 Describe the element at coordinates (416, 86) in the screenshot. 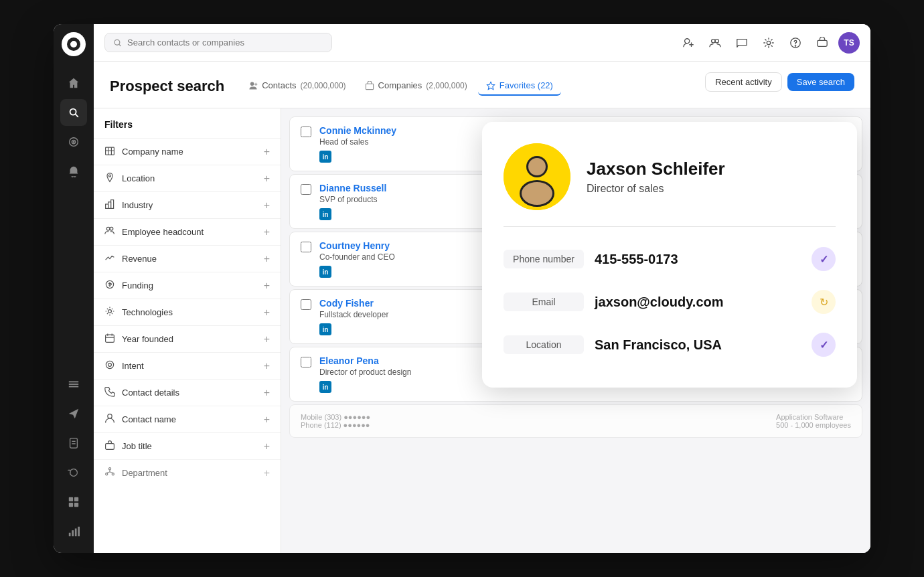

I see `tab-companies: Companies (2,000,000)` at that location.